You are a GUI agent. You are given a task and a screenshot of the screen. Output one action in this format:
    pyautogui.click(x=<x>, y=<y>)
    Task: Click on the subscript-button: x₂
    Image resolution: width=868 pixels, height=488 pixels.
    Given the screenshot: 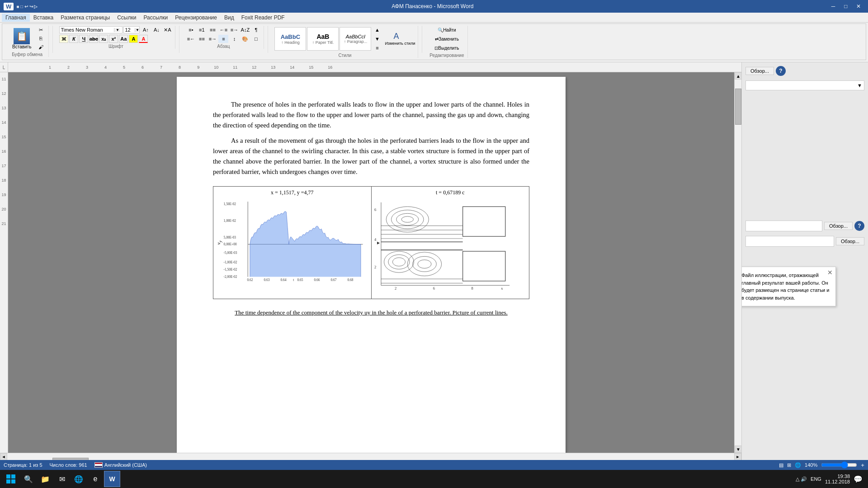 What is the action you would take?
    pyautogui.click(x=104, y=39)
    